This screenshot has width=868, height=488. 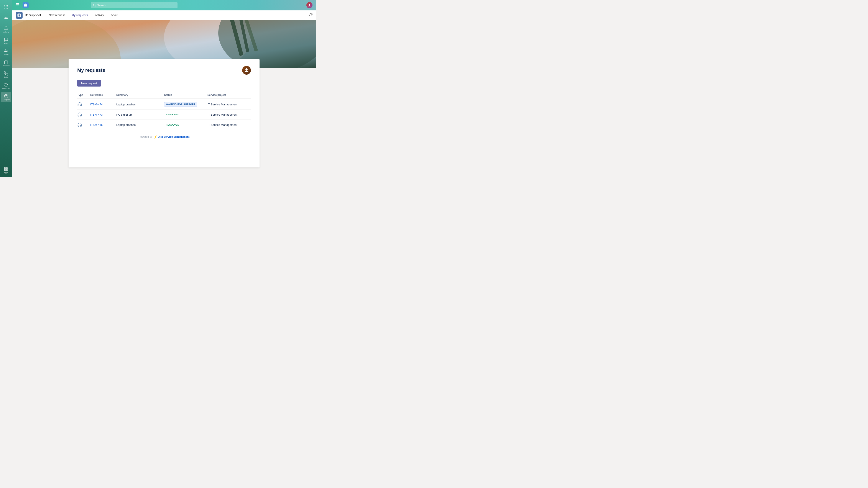 What do you see at coordinates (172, 137) in the screenshot?
I see `jira-logo: ⚡ Jira Service Management` at bounding box center [172, 137].